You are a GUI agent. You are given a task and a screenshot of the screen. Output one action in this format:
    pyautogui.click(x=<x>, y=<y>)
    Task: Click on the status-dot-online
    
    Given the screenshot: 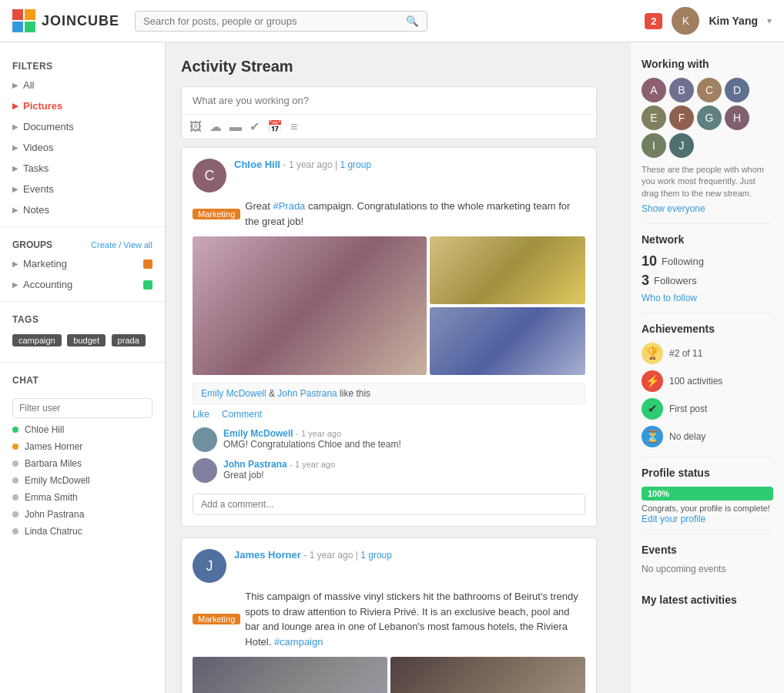 What is the action you would take?
    pyautogui.click(x=15, y=430)
    